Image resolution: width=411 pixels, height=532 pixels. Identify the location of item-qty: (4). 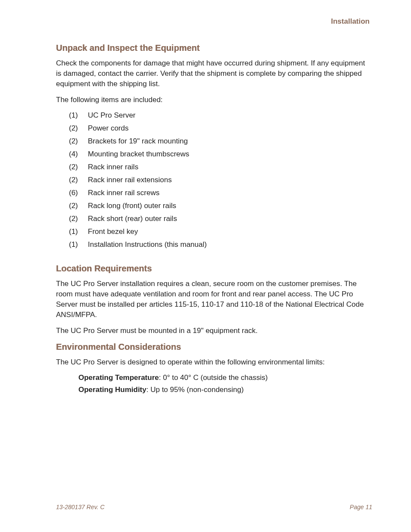
(78, 154).